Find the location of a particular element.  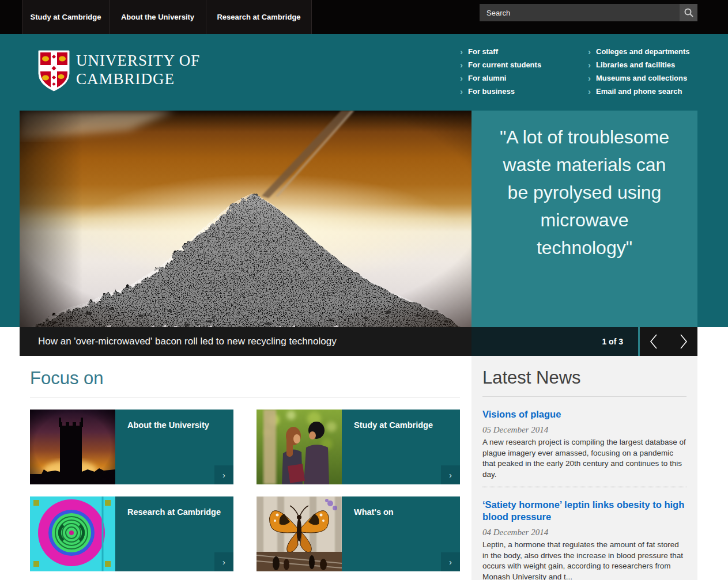

card-body: Research at Cambridge › is located at coordinates (174, 534).